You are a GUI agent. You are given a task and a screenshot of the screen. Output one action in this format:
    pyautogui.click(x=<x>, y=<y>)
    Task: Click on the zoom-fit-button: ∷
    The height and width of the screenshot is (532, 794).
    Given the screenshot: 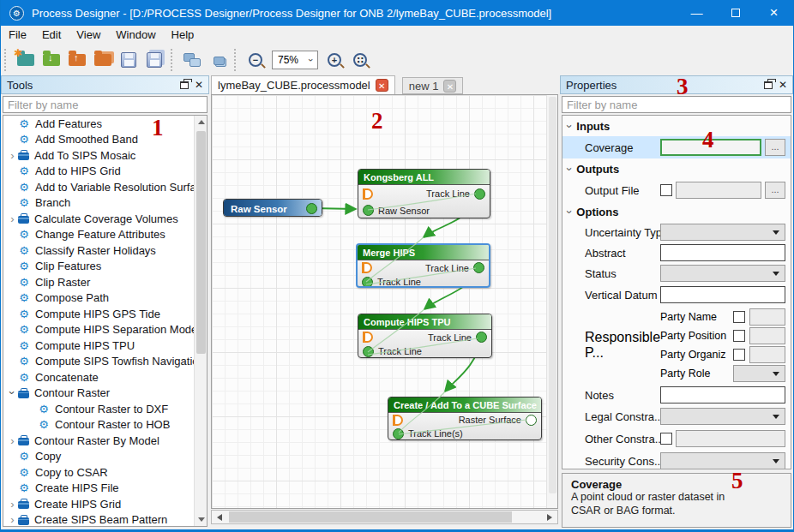 What is the action you would take?
    pyautogui.click(x=360, y=60)
    